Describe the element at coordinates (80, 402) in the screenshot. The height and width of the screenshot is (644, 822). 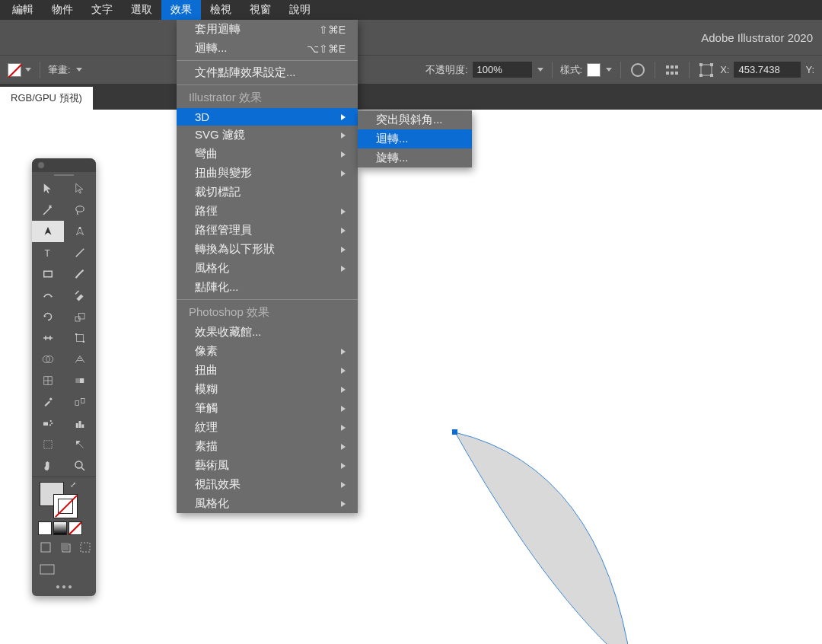
I see `blend-tool` at that location.